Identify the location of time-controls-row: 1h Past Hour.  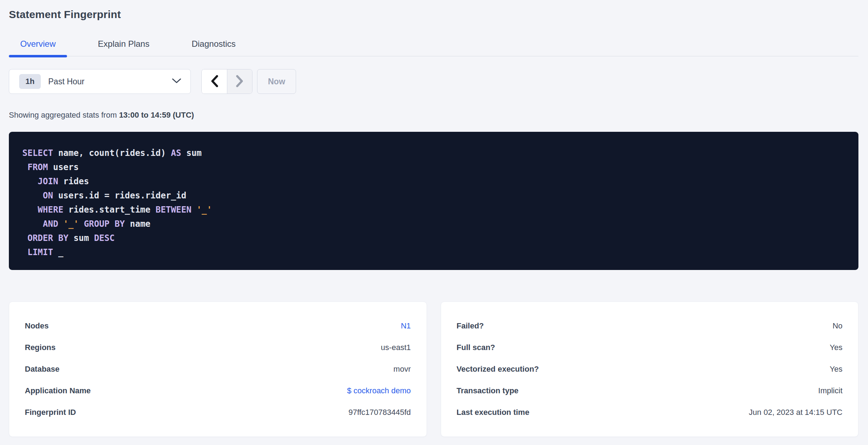
(434, 81).